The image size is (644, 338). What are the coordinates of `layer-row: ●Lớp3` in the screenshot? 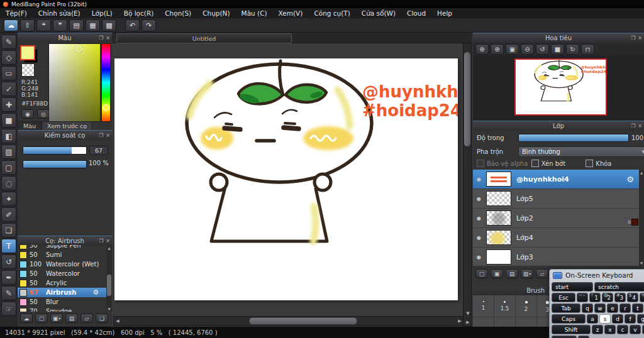 It's located at (556, 256).